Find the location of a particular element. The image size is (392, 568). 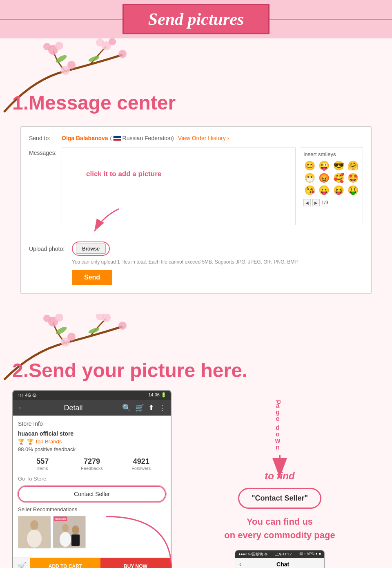

stat-items-label: items is located at coordinates (42, 468).